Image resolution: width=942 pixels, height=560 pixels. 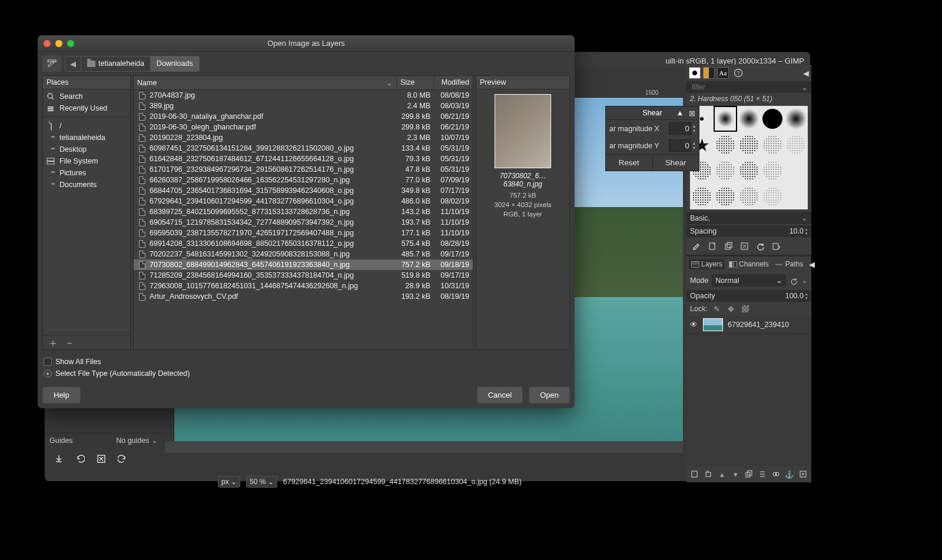 I want to click on file-row: 70202237_548163145991302_324920590832815…, so click(x=303, y=254).